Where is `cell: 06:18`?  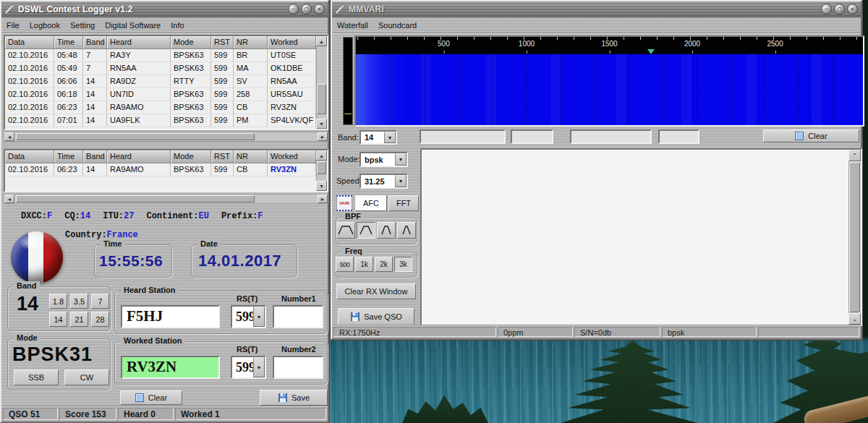 cell: 06:18 is located at coordinates (69, 95).